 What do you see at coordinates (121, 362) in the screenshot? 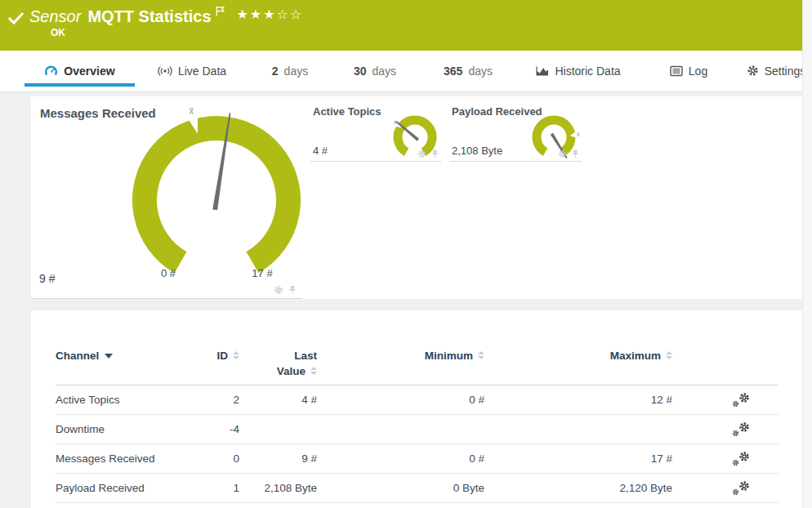
I see `column-header-channel: Channel` at bounding box center [121, 362].